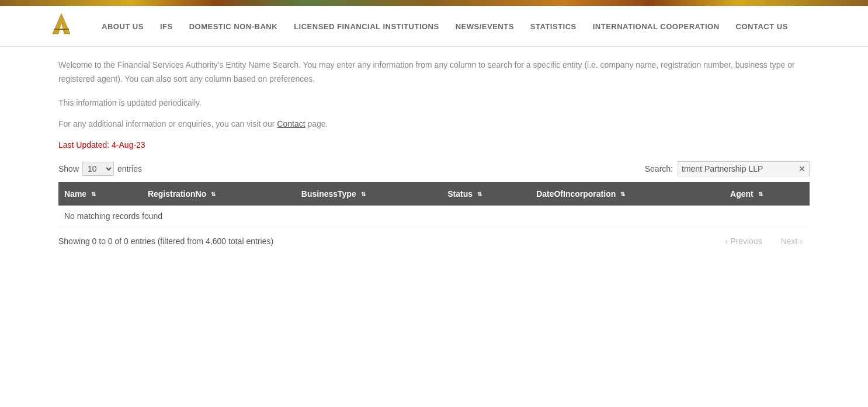  I want to click on table-header-row: Name ⇅ RegistrationNo ⇅ BusinessType ⇅ S…, so click(434, 194).